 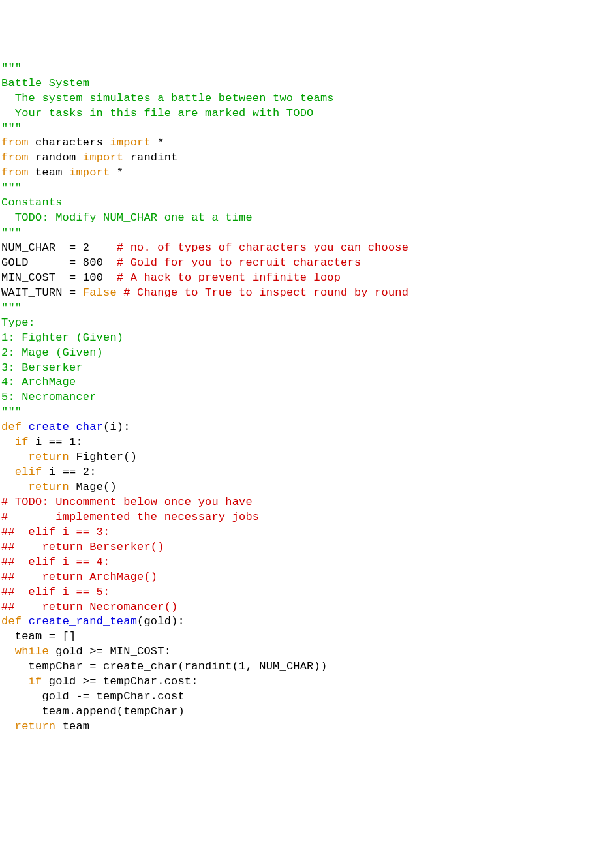 I want to click on code-line: if i == 1:, so click(x=308, y=442).